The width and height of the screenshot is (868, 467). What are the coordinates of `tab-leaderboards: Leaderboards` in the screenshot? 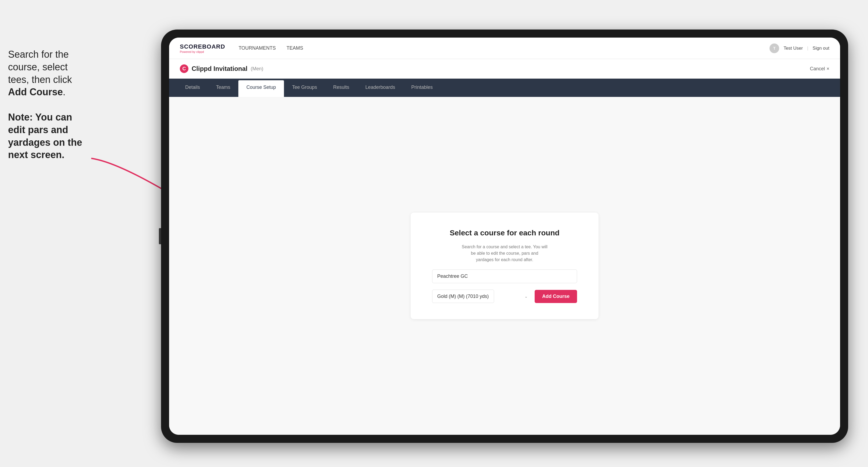 It's located at (380, 88).